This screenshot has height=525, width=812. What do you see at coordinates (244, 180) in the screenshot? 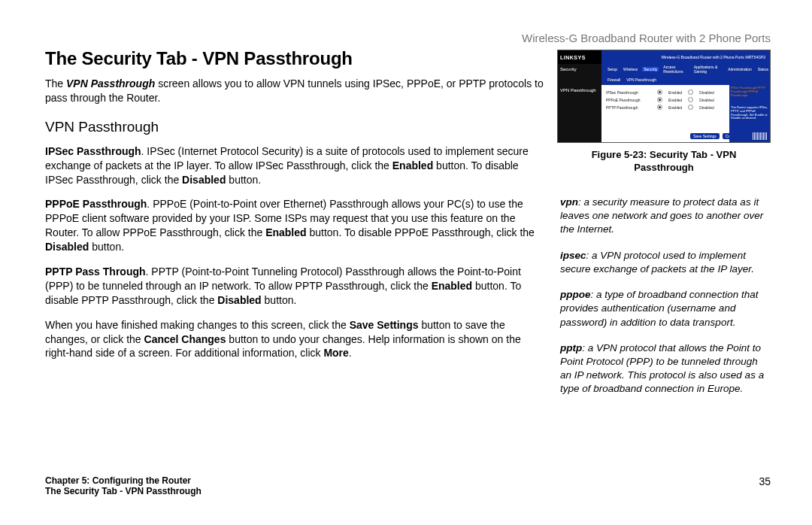
I see `ipsec-text3: button.` at bounding box center [244, 180].